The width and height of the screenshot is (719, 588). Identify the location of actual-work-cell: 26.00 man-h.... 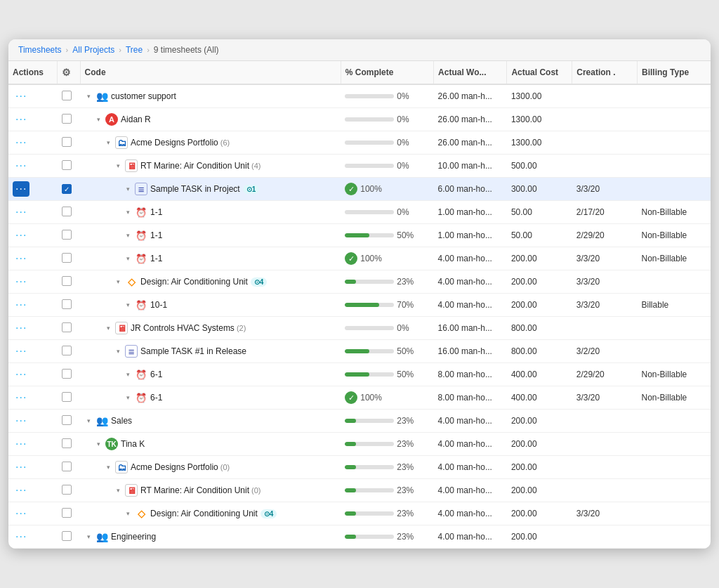
(470, 119).